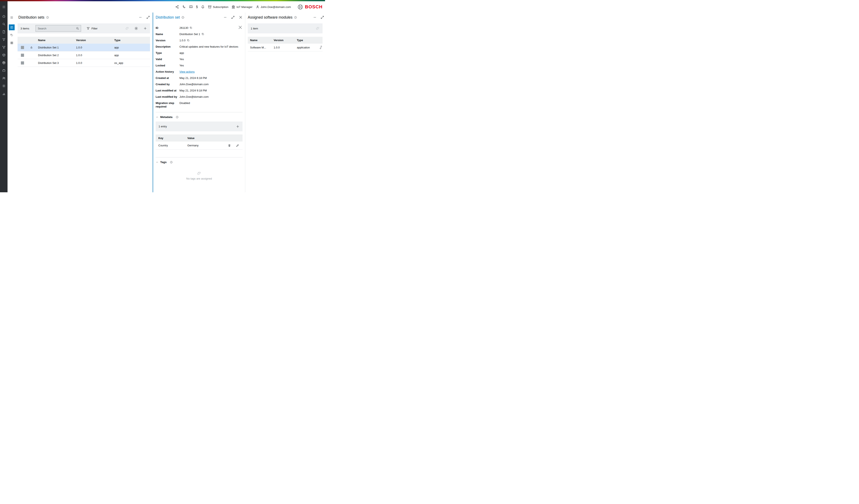 The height and width of the screenshot is (504, 859). Describe the element at coordinates (238, 127) in the screenshot. I see `add-metadata-button` at that location.